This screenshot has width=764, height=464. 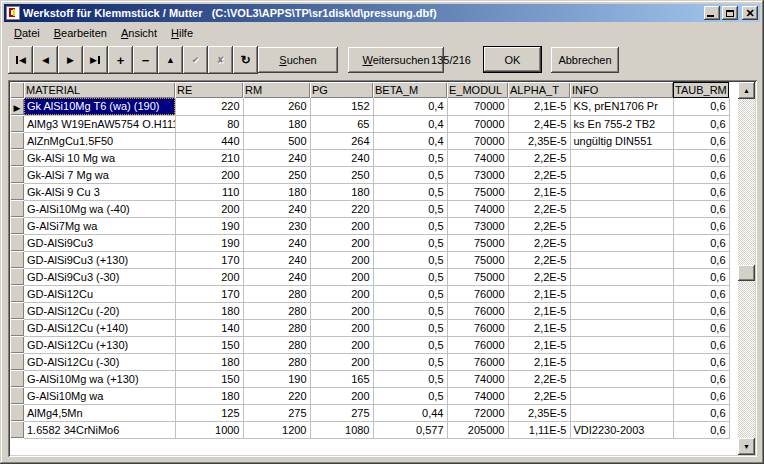 What do you see at coordinates (730, 13) in the screenshot?
I see `maximize-button` at bounding box center [730, 13].